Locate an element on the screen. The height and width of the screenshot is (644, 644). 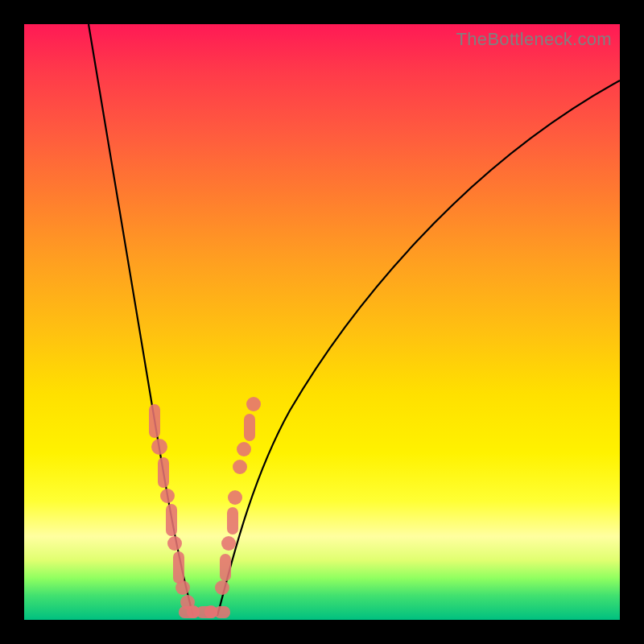
right-markers is located at coordinates (238, 496).